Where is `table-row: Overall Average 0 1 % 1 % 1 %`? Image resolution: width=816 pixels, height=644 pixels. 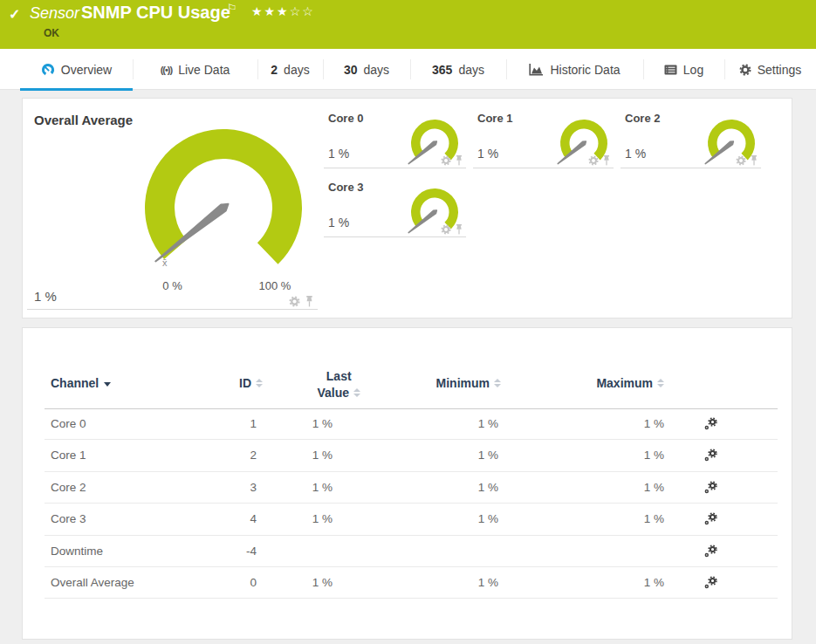 table-row: Overall Average 0 1 % 1 % 1 % is located at coordinates (411, 583).